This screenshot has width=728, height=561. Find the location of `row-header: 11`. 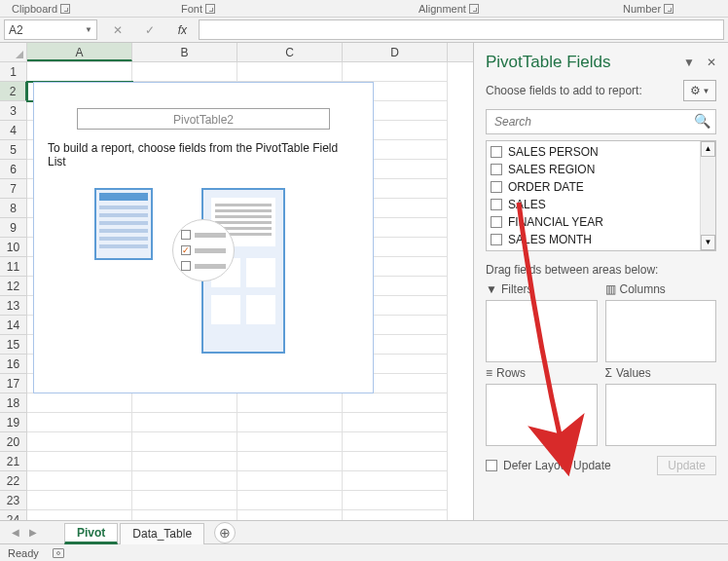

row-header: 11 is located at coordinates (14, 267).